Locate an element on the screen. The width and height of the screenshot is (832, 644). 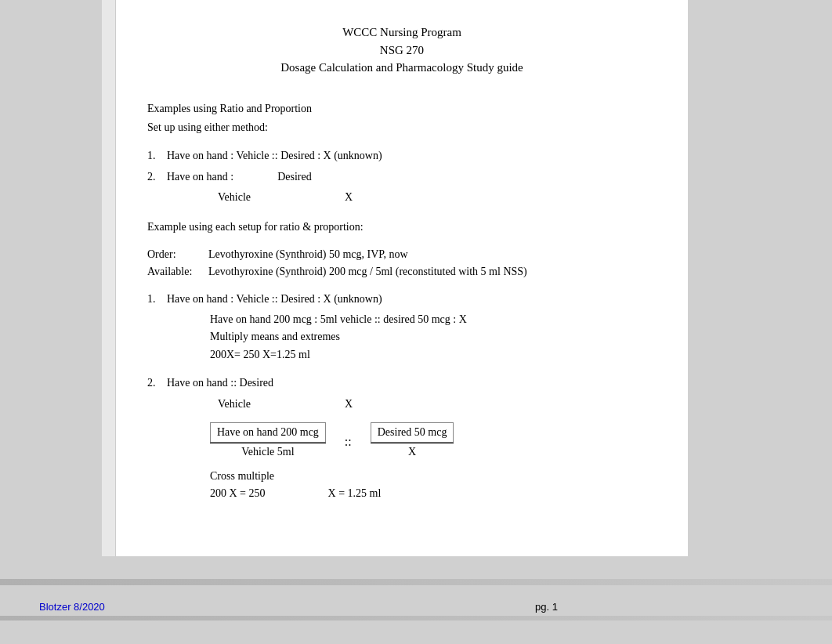
example-intro: Example using each setup for ratio & pro… is located at coordinates (402, 227).